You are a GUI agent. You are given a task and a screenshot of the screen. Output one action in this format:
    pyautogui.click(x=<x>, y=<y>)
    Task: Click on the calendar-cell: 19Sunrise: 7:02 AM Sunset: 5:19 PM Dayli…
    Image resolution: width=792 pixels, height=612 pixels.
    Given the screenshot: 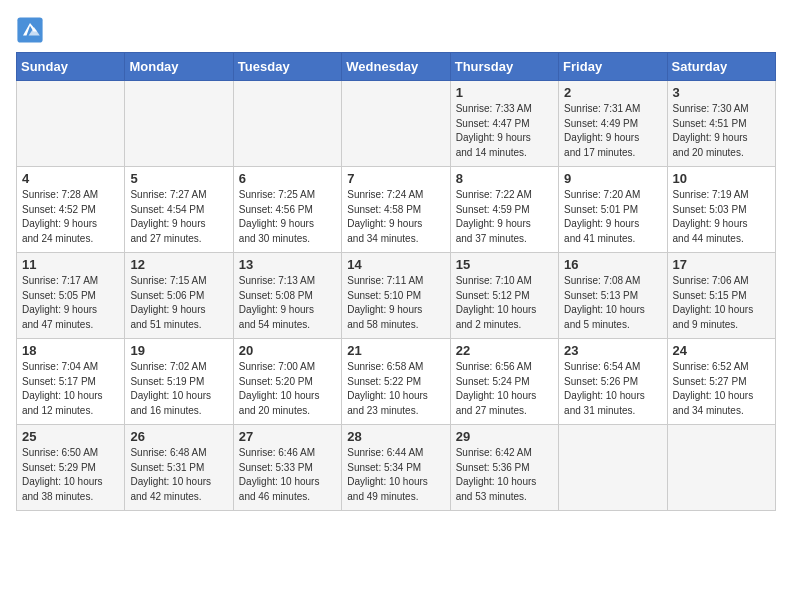 What is the action you would take?
    pyautogui.click(x=179, y=382)
    